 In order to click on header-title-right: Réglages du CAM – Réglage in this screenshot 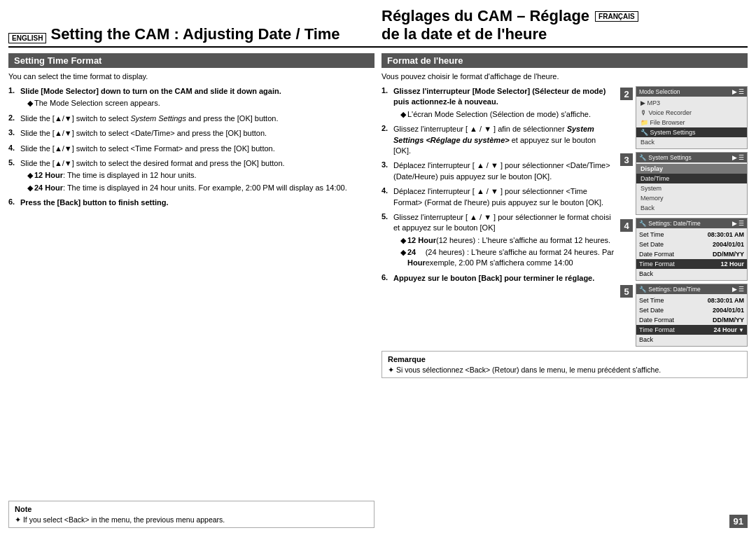, I will do `click(486, 16)`.